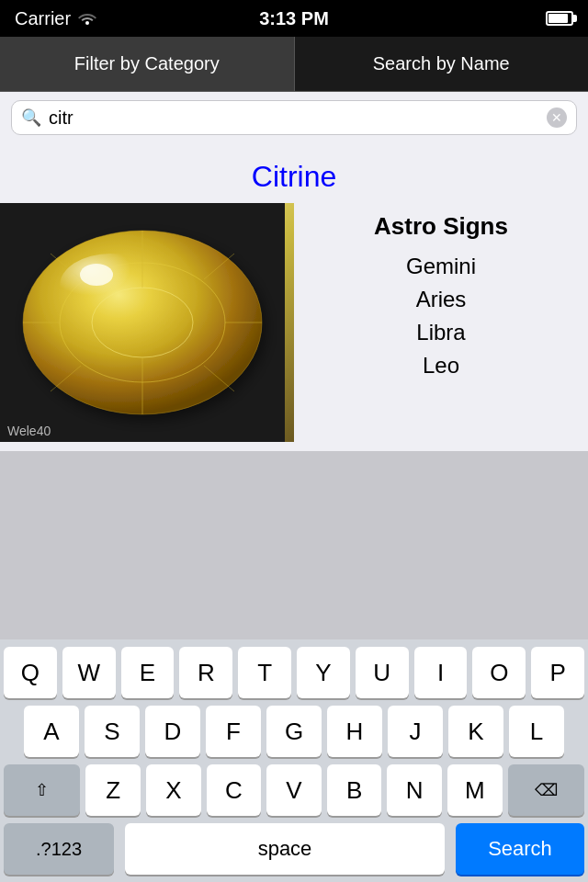 The width and height of the screenshot is (588, 882). Describe the element at coordinates (355, 731) in the screenshot. I see `key-h: H` at that location.